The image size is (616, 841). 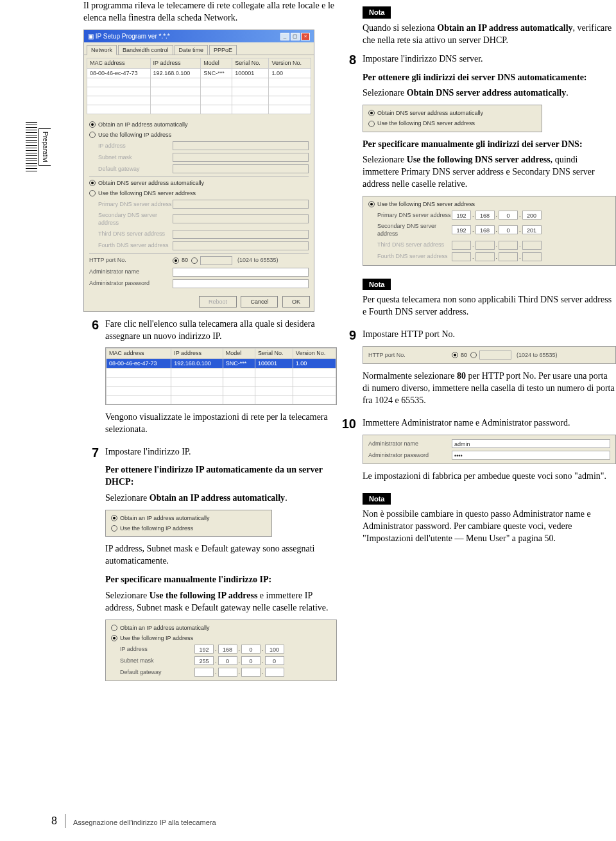 I want to click on tab-bandwidth: Bandwidth control, so click(x=146, y=50).